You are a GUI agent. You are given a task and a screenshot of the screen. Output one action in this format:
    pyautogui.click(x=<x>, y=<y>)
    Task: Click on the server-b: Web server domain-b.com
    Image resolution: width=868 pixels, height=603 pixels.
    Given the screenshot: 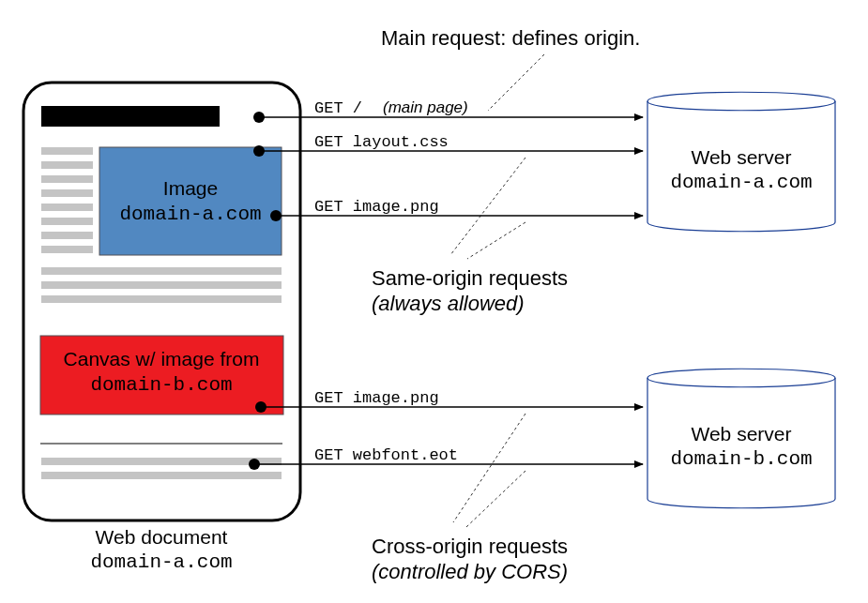 What is the action you would take?
    pyautogui.click(x=741, y=439)
    